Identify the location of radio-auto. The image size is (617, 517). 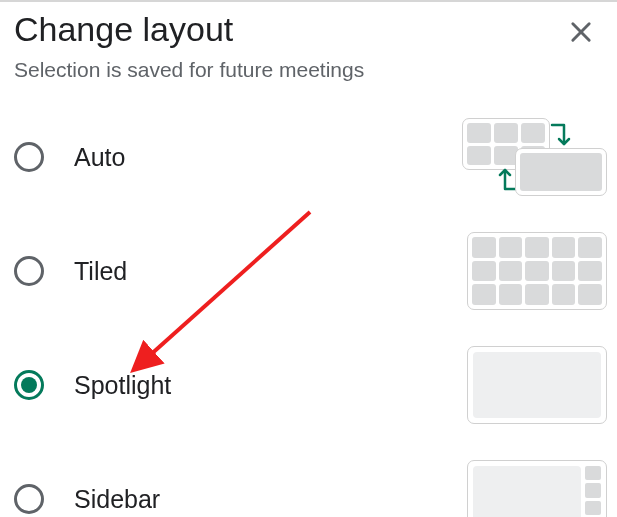
(29, 157).